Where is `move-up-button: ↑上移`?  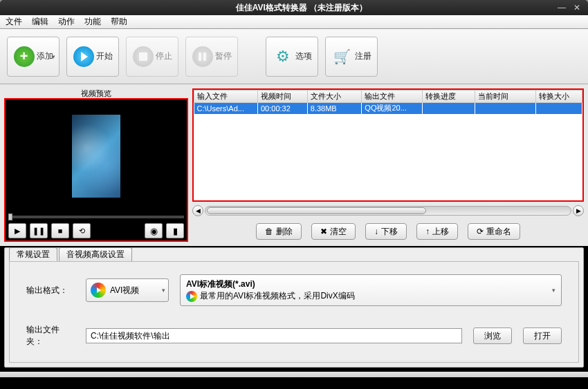 move-up-button: ↑上移 is located at coordinates (437, 231).